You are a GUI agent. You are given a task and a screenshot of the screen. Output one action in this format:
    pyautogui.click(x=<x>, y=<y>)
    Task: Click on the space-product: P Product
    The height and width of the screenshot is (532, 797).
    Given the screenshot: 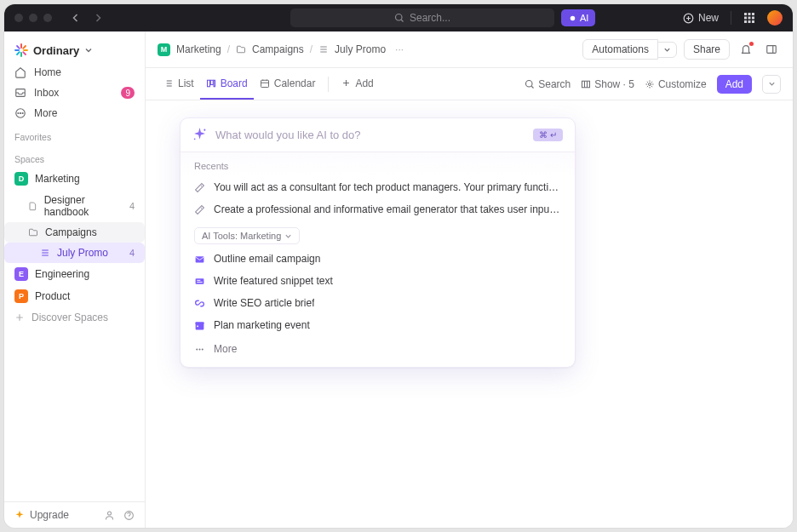 What is the action you would take?
    pyautogui.click(x=75, y=296)
    